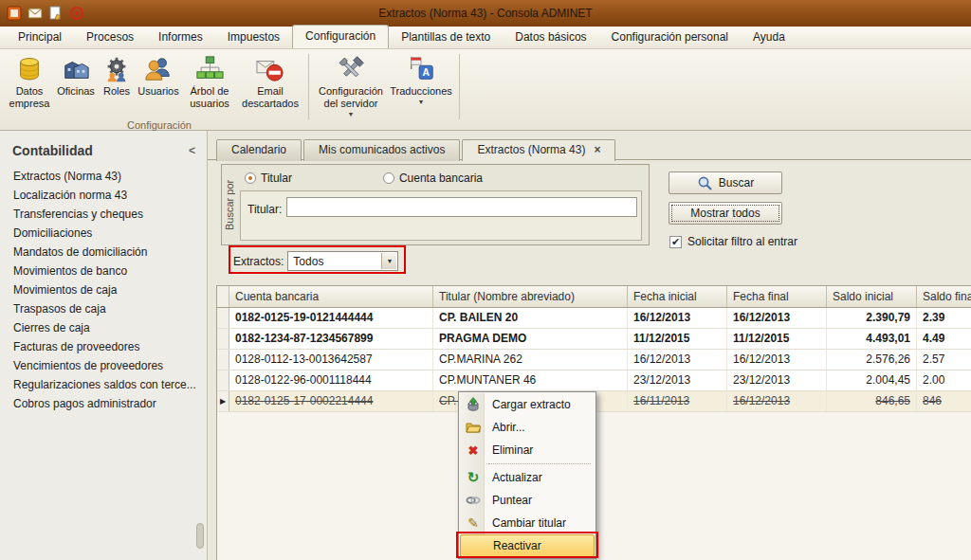 This screenshot has width=971, height=560. Describe the element at coordinates (539, 150) in the screenshot. I see `doc-tab-extractos-norma-43: Extractos (Norma 43)×` at that location.